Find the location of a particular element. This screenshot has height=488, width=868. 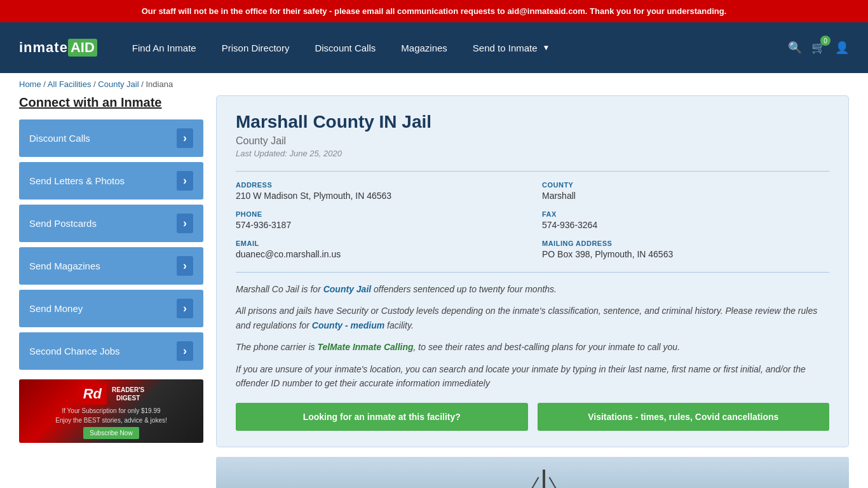

mailing-label: MAILING ADDRESS is located at coordinates (686, 243).